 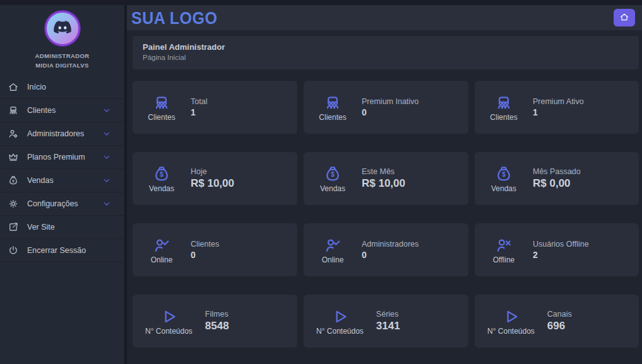 What do you see at coordinates (62, 204) in the screenshot?
I see `sidebar-item-configuracoes: Configurações` at bounding box center [62, 204].